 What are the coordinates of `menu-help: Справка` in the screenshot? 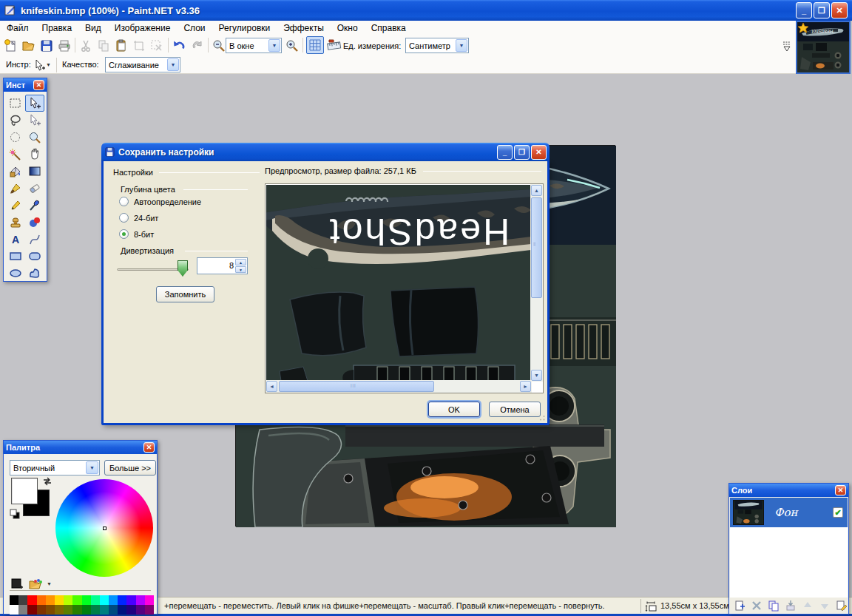 It's located at (389, 28).